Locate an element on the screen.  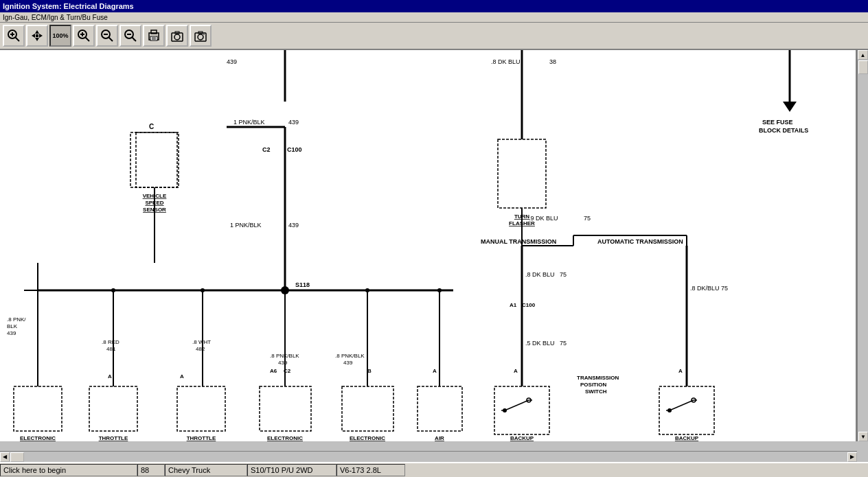
svg-text: C is located at coordinates (151, 126).